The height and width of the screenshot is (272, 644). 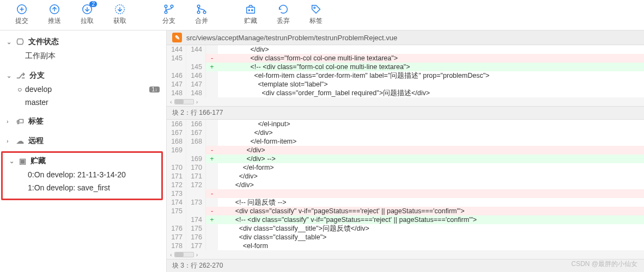 I want to click on branch-button: 分支, so click(x=169, y=14).